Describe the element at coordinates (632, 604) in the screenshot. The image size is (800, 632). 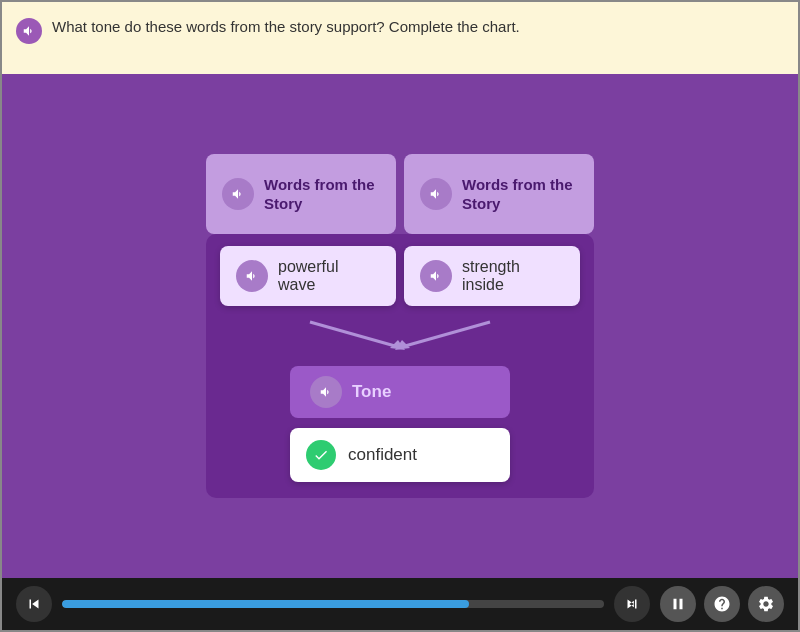
I see `skip-forward-button` at that location.